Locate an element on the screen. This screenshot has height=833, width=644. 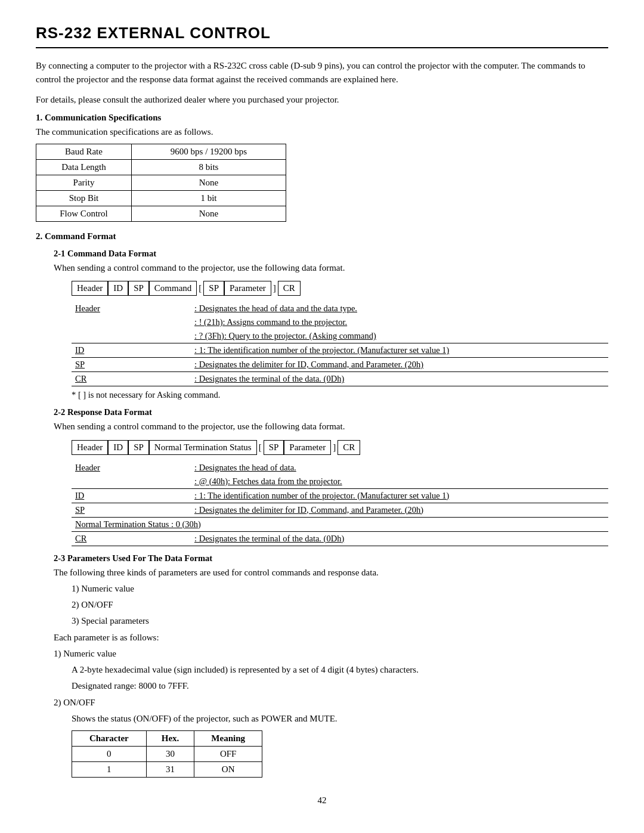
desc-row: : @ (40h): Fetches data from the project… is located at coordinates (340, 482).